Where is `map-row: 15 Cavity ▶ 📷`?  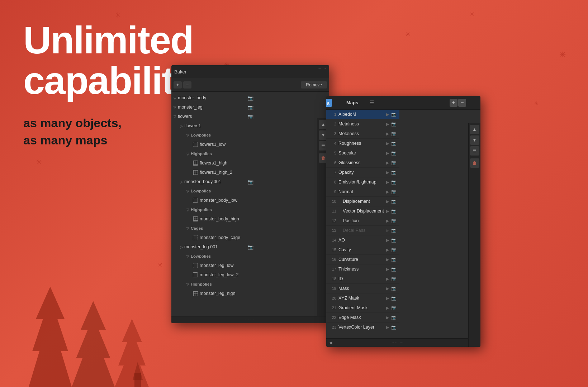
map-row: 15 Cavity ▶ 📷 is located at coordinates (363, 250).